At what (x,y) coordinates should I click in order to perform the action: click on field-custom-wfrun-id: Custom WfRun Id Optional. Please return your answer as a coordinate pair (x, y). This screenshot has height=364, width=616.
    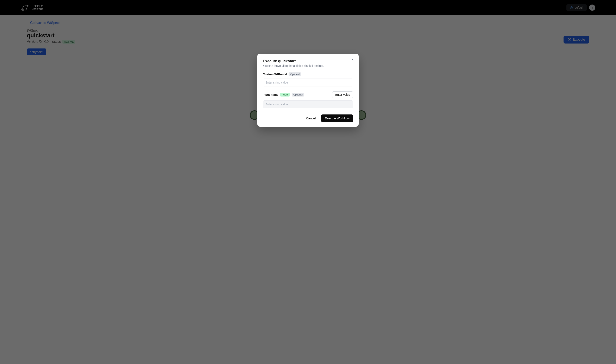
    Looking at the image, I should click on (308, 79).